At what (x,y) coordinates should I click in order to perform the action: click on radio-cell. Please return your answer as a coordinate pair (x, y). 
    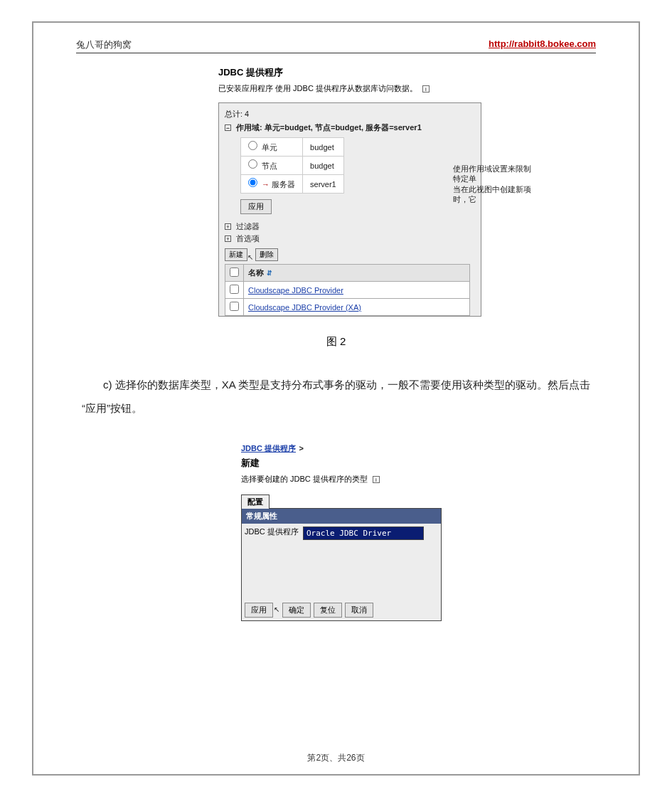
    Looking at the image, I should click on (253, 145).